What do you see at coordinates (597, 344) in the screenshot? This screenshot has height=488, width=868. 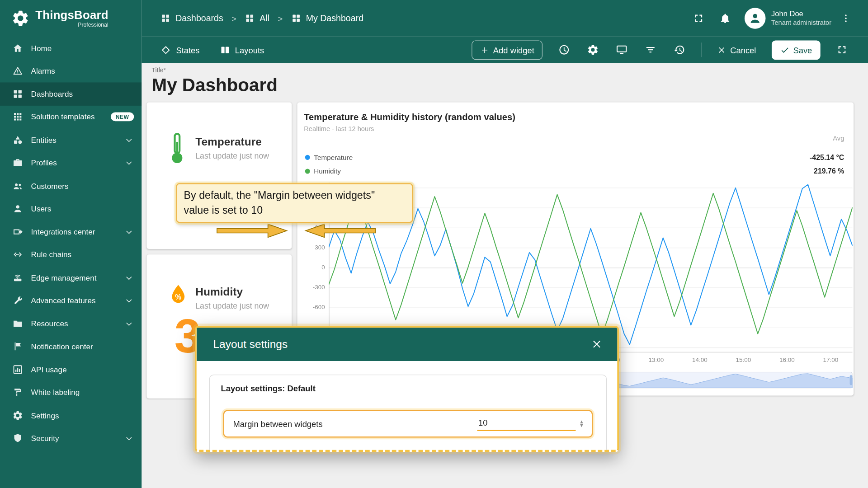 I see `dialog-close-icon` at bounding box center [597, 344].